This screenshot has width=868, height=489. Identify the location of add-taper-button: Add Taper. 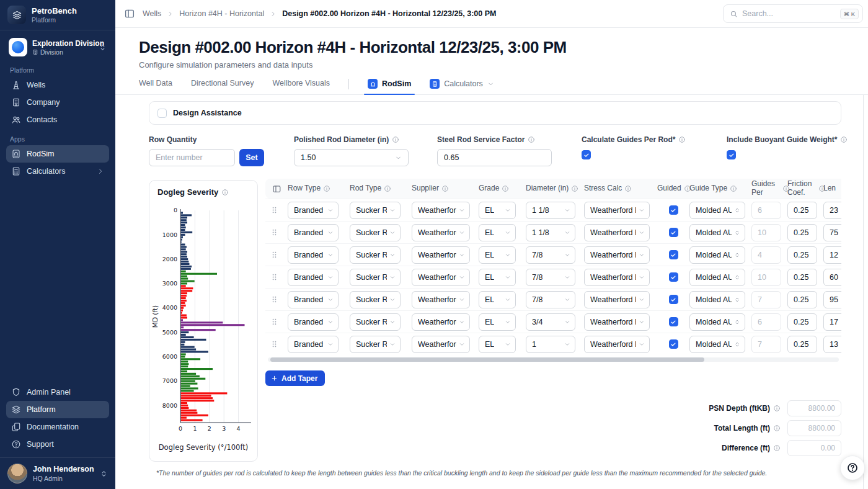
(295, 379).